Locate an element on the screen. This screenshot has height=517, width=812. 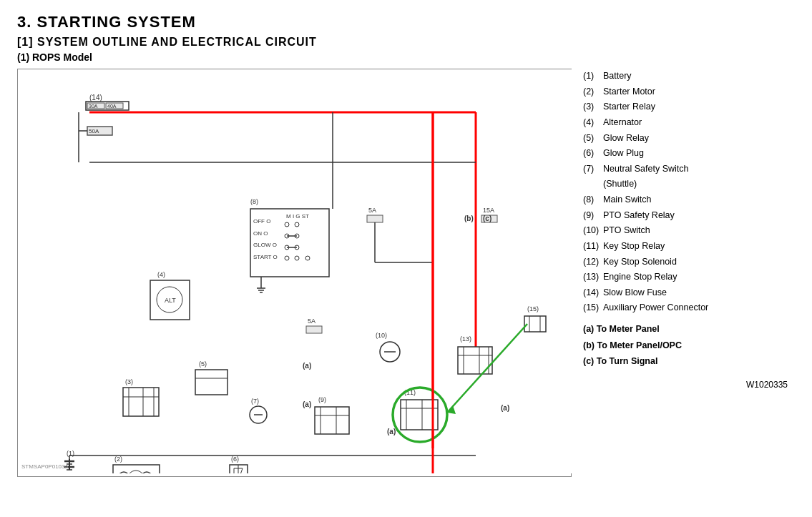
legend-label: Glow Plug is located at coordinates (624, 153).